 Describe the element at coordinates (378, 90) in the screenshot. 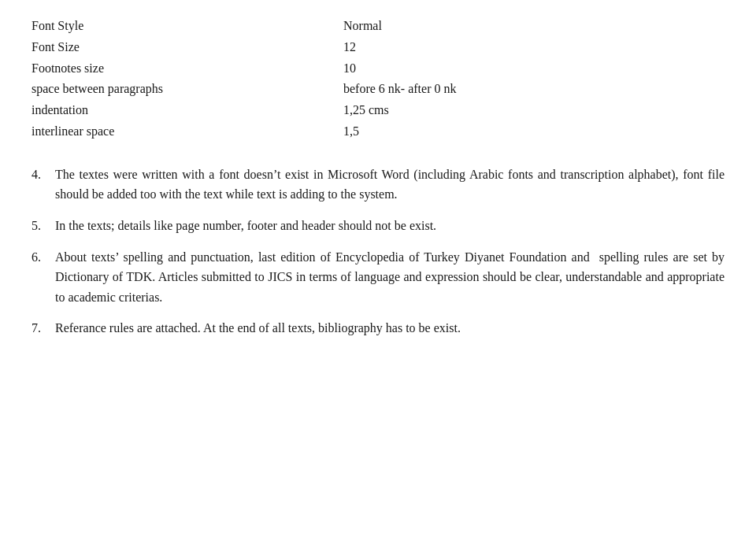

I see `info-row: space between paragraphsbefore 6 nk- aft…` at that location.